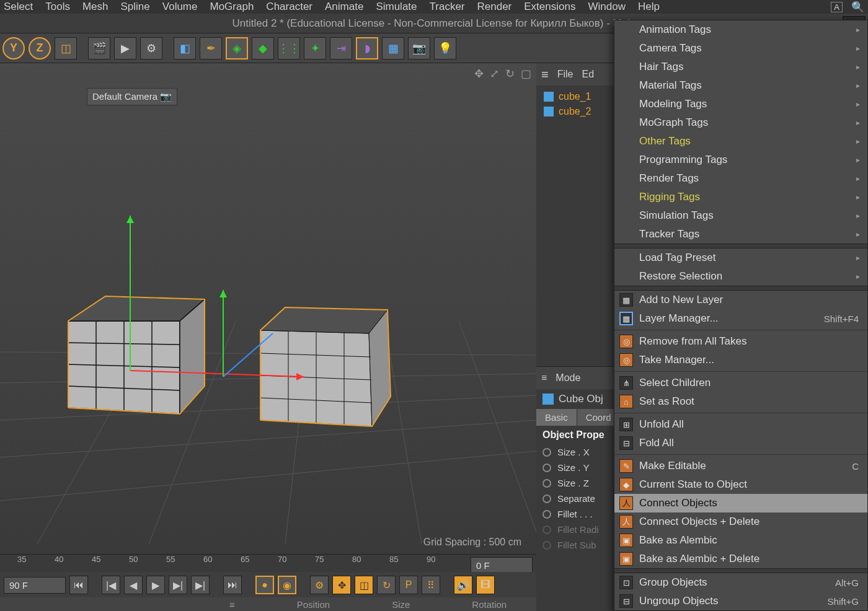 The height and width of the screenshot is (611, 868). What do you see at coordinates (741, 258) in the screenshot?
I see `ctx-load-tag-preset: Load Tag Preset` at bounding box center [741, 258].